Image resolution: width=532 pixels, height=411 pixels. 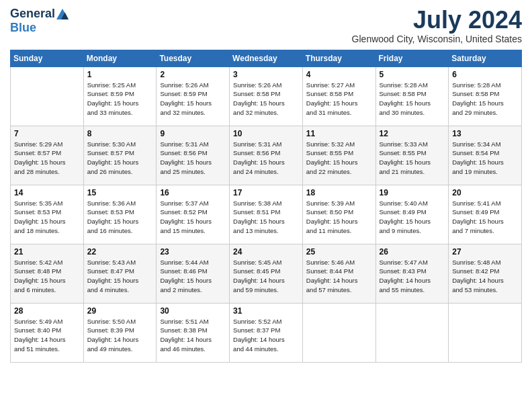 I want to click on calendar-header-row: SundayMondayTuesdayWednesdayThursdayFrid…, so click(x=266, y=58).